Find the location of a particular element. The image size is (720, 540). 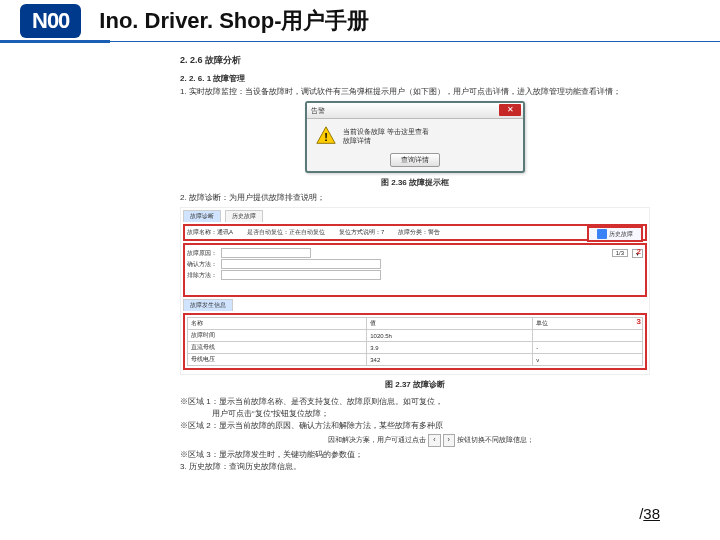

table-cell: 1020.5h is located at coordinates (450, 336).